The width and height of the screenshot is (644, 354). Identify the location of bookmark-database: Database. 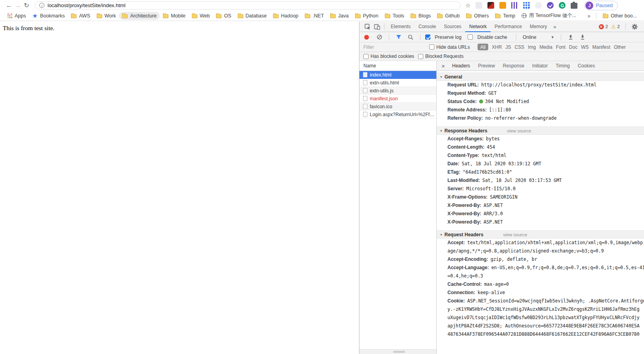
(252, 16).